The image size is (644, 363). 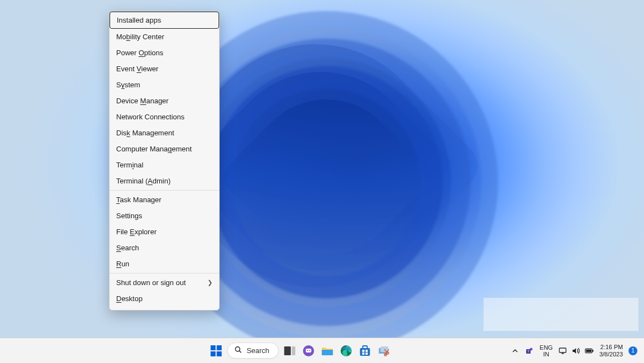 I want to click on menu-item-settings: Settings, so click(x=164, y=215).